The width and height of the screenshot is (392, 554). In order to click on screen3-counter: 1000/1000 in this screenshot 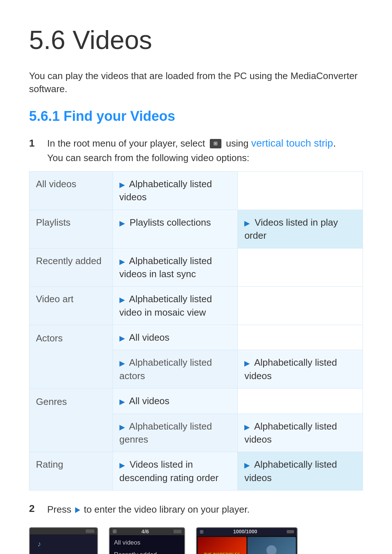, I will do `click(245, 532)`.